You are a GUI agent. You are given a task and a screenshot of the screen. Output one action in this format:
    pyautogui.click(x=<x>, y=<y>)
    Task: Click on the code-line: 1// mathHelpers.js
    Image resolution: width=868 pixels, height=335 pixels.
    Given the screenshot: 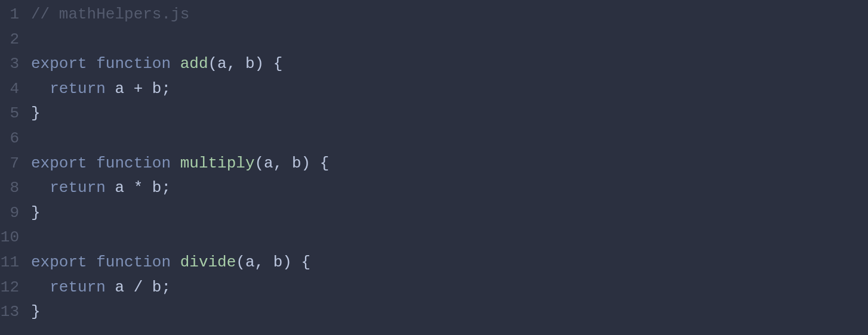 What is the action you would take?
    pyautogui.click(x=434, y=15)
    